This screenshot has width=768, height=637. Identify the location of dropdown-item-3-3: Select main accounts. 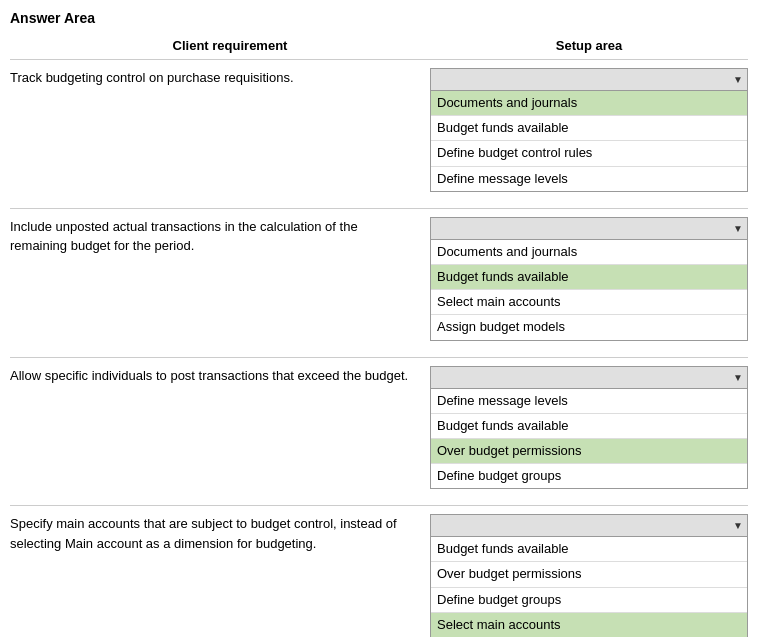
(589, 625).